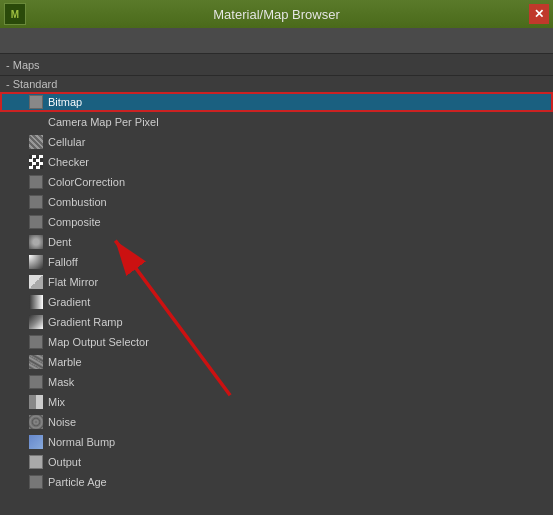 The width and height of the screenshot is (553, 515). What do you see at coordinates (36, 262) in the screenshot?
I see `falloff-icon` at bounding box center [36, 262].